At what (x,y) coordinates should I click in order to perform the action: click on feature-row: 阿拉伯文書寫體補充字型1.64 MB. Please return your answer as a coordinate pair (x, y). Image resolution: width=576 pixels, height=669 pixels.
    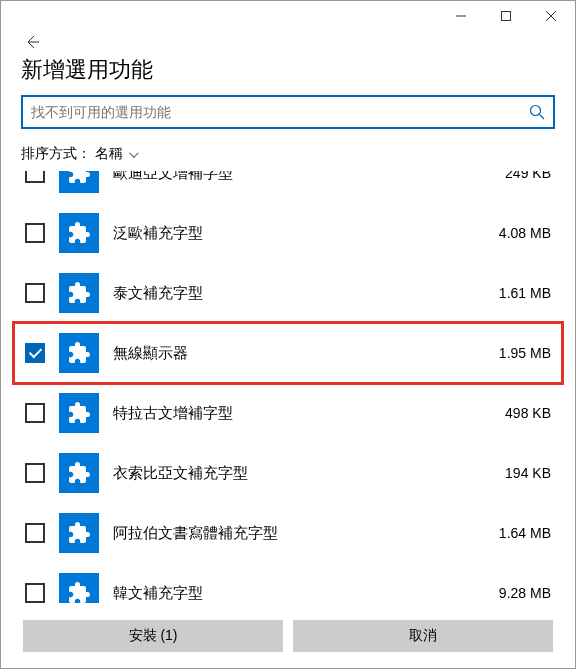
    Looking at the image, I should click on (288, 533).